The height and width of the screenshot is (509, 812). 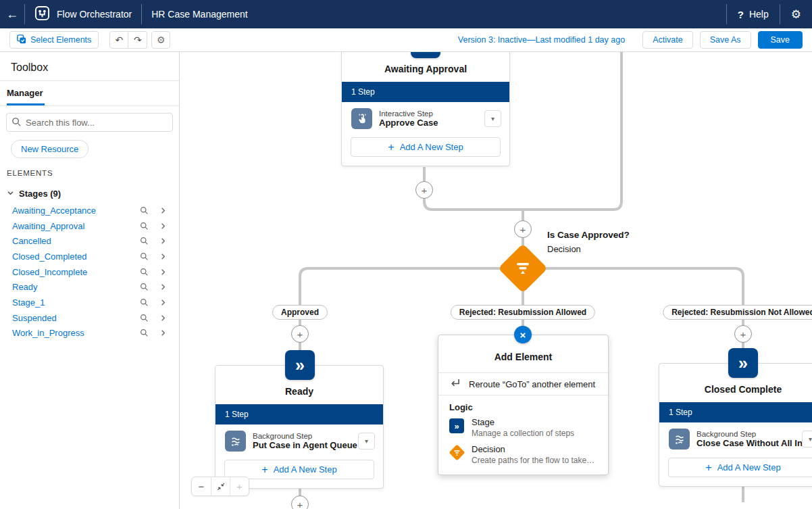 I want to click on redo-button: ↷, so click(x=138, y=40).